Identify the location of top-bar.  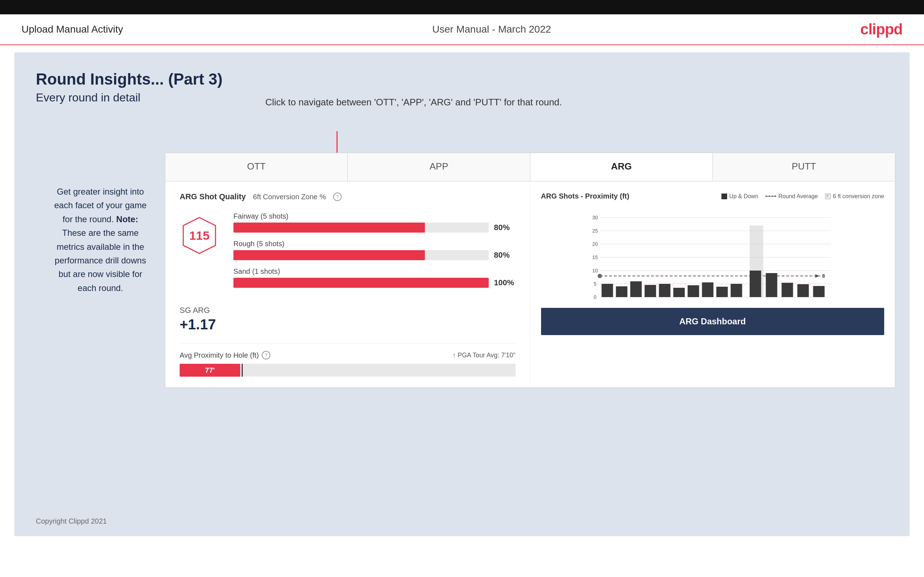
(462, 7).